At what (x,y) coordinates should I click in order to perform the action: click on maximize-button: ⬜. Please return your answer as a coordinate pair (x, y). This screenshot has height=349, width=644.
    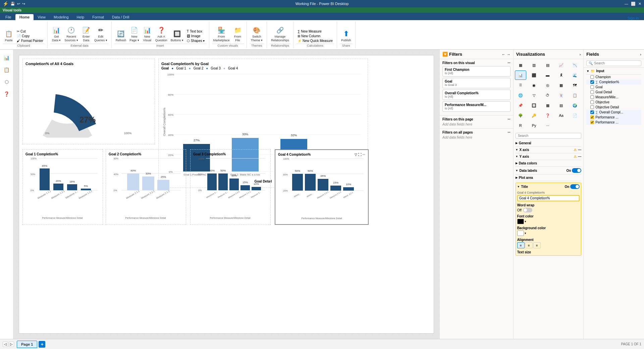
    Looking at the image, I should click on (633, 4).